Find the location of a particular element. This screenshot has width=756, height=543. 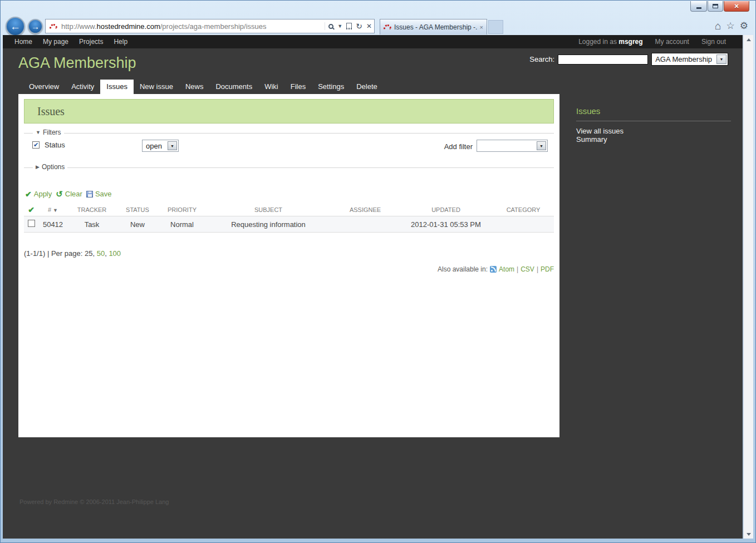

menu-item-home: Home is located at coordinates (23, 42).